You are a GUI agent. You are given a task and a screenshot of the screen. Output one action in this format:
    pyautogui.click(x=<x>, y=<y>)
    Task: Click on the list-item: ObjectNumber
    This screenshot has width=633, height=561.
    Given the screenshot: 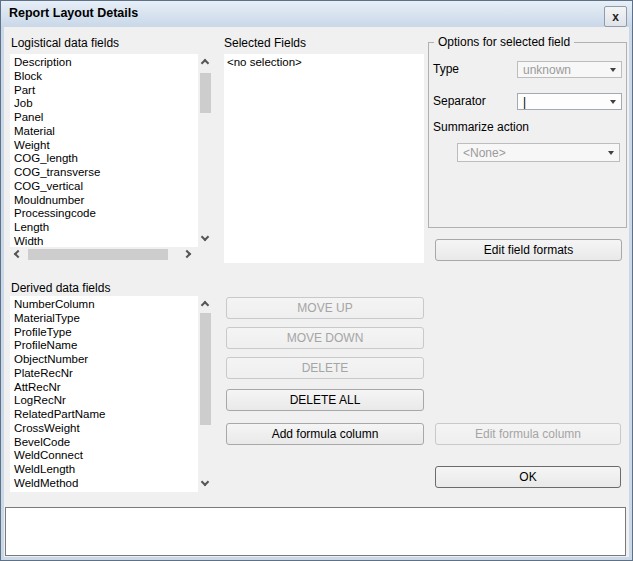 What is the action you would take?
    pyautogui.click(x=106, y=360)
    